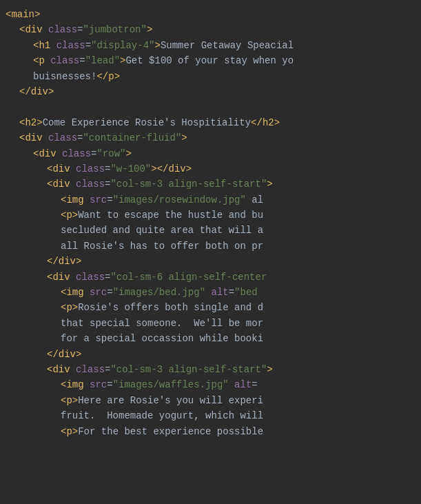 The height and width of the screenshot is (504, 421). Describe the element at coordinates (211, 169) in the screenshot. I see `code-line: <div class="w-100"></div>` at that location.